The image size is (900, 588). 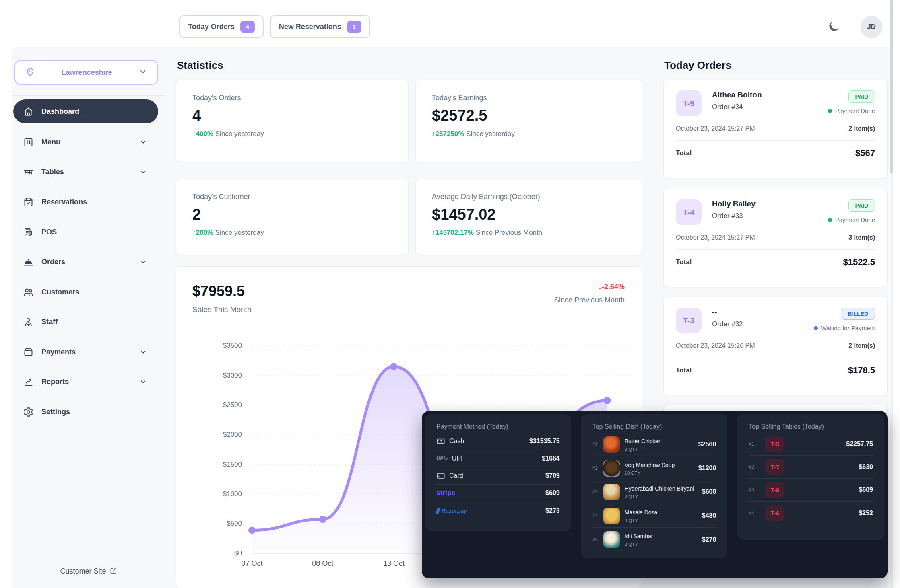 What do you see at coordinates (737, 95) in the screenshot?
I see `customer-name: Althea Bolton` at bounding box center [737, 95].